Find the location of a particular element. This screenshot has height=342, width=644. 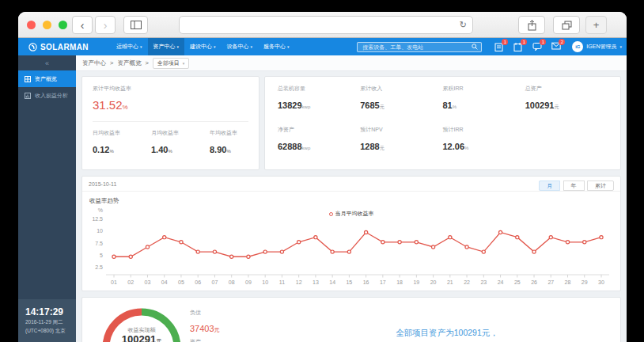

breadcrumb-level1: 资产中心 is located at coordinates (94, 63).